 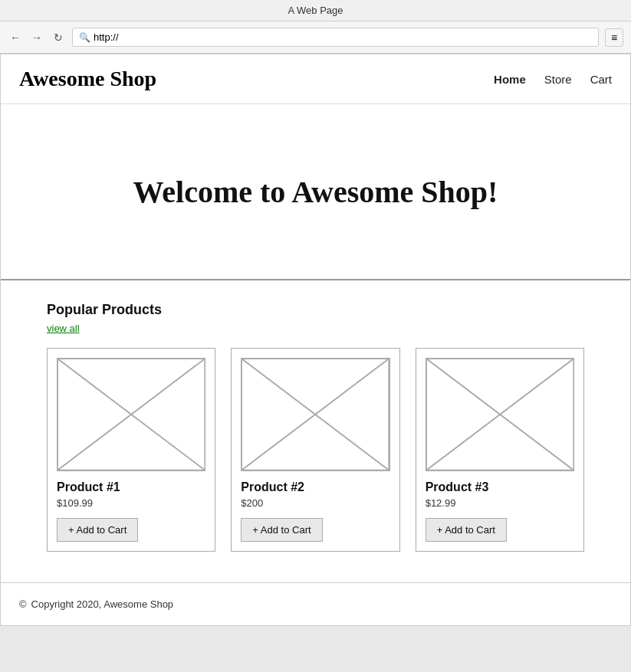 What do you see at coordinates (131, 487) in the screenshot?
I see `product-name-1: Product #1` at bounding box center [131, 487].